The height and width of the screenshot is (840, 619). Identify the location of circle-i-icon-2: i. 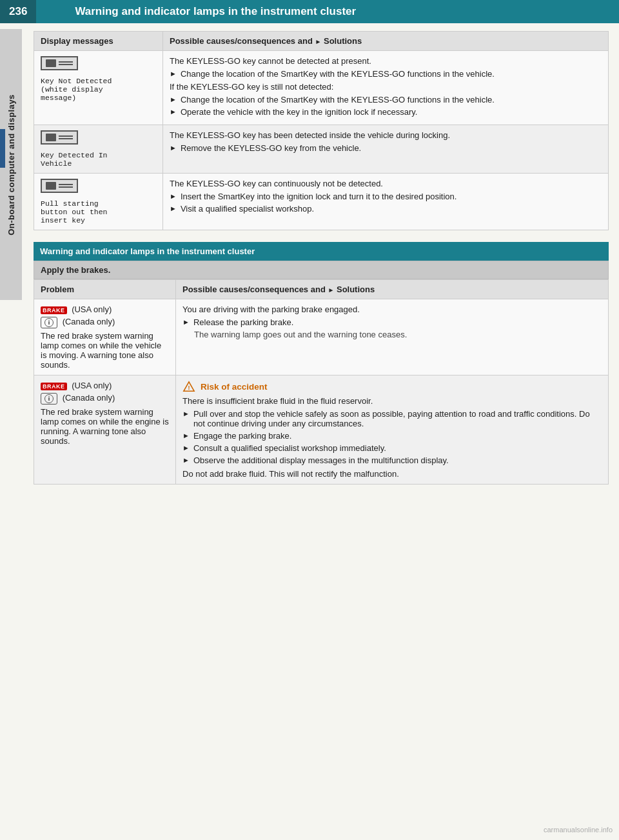
(49, 399).